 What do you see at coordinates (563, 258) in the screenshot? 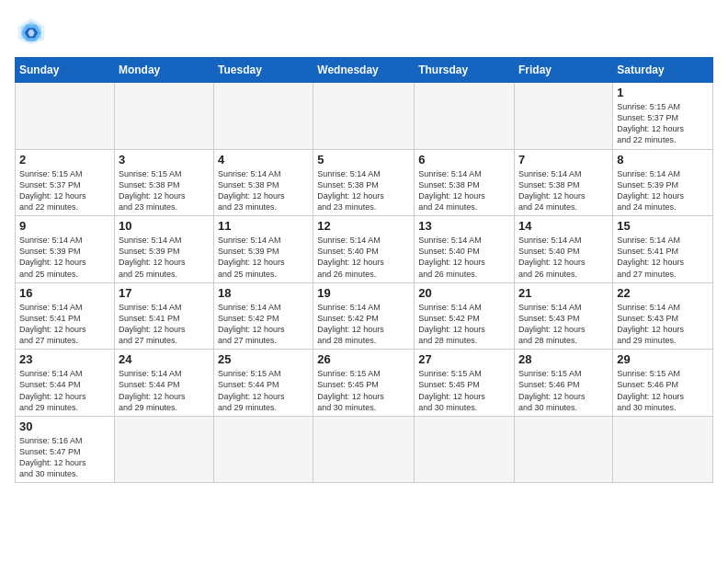
I see `day-info: Sunrise: 5:14 AM Sunset: 5:40 PM Dayligh…` at bounding box center [563, 258].